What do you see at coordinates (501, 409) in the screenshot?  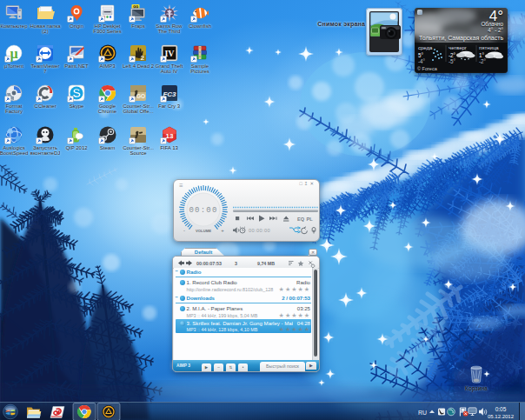 I see `svg-text: 0:05` at bounding box center [501, 409].